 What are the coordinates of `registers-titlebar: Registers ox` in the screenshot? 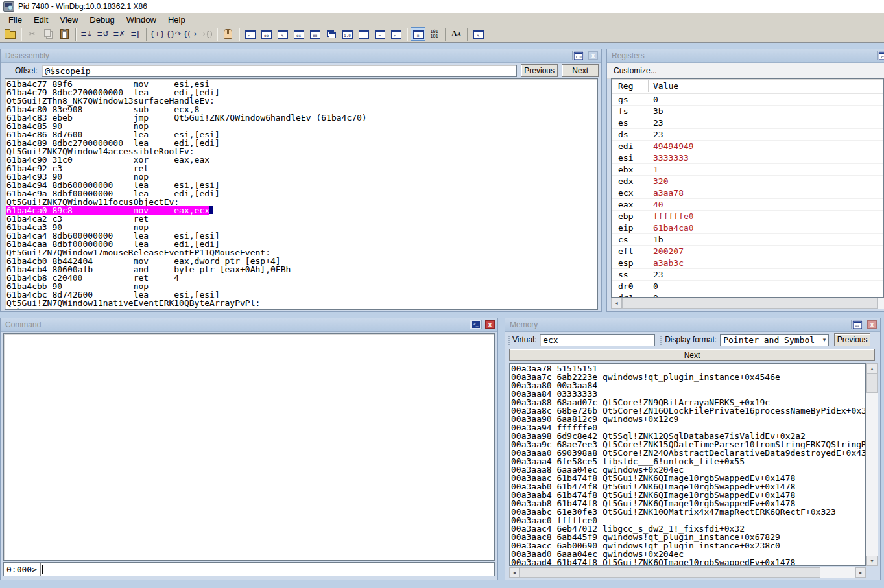 It's located at (746, 56).